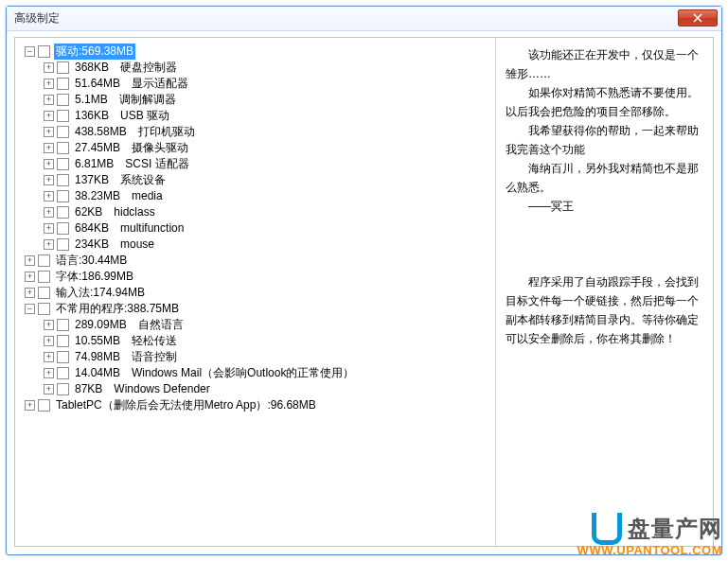  I want to click on tree-node: +语言:30.44MB, so click(257, 261).